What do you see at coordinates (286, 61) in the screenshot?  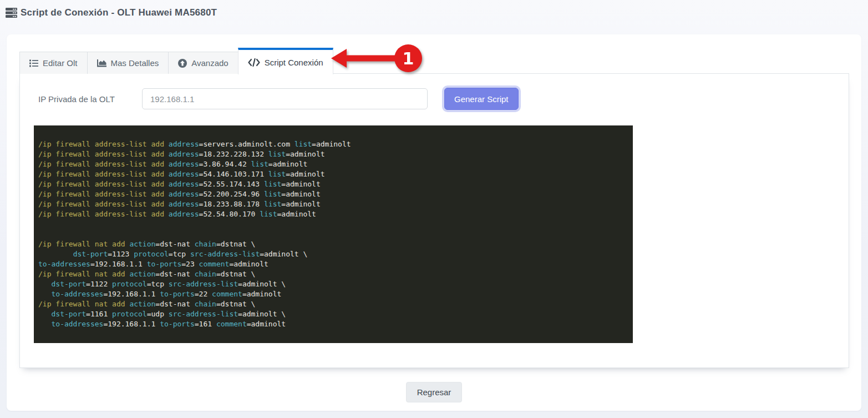 I see `tab-script-conexion: Script Conexión` at bounding box center [286, 61].